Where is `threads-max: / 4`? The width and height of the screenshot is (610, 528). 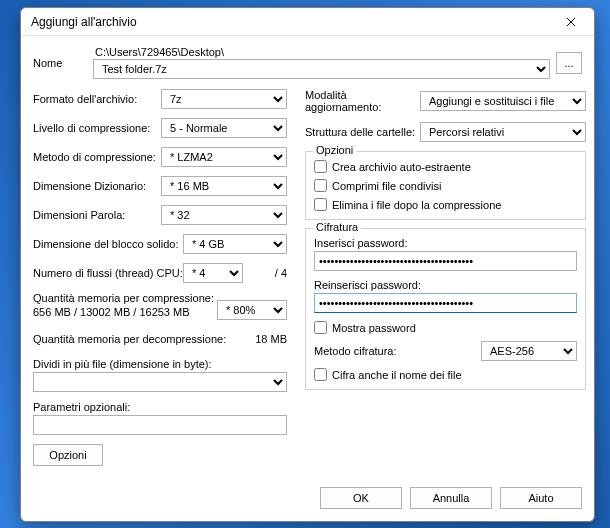 threads-max: / 4 is located at coordinates (267, 273).